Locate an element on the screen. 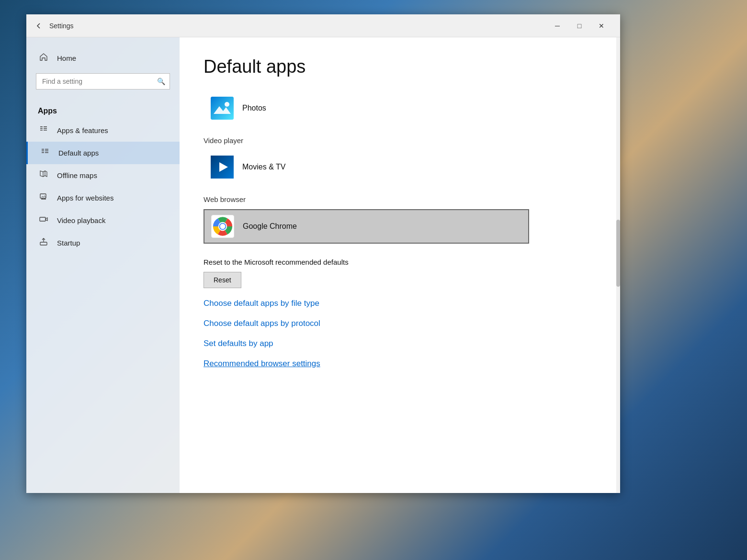 This screenshot has width=747, height=560. default-apps-icon is located at coordinates (45, 153).